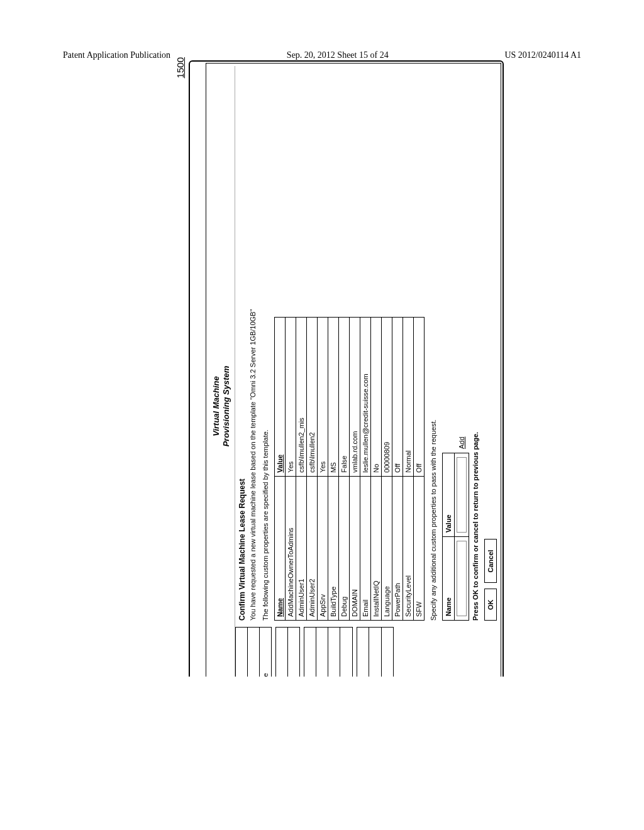  I want to click on figure-reference-number: 1500, so click(180, 68).